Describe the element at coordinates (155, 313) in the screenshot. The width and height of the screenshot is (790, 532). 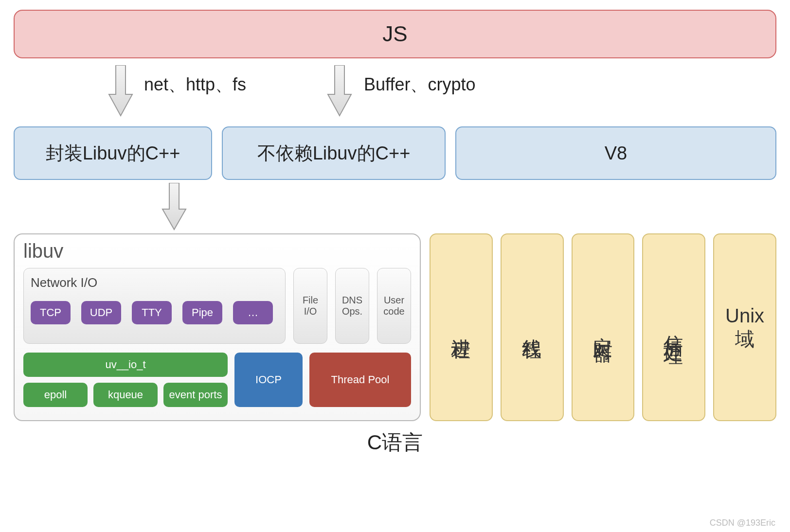
I see `protocol-row: TCP UDP TTY Pipe …` at that location.